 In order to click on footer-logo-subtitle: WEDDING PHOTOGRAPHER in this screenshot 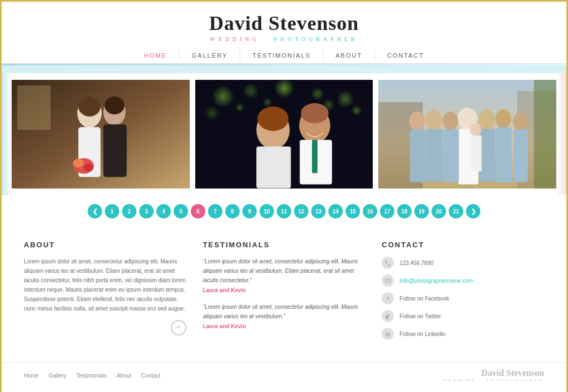, I will do `click(494, 380)`.